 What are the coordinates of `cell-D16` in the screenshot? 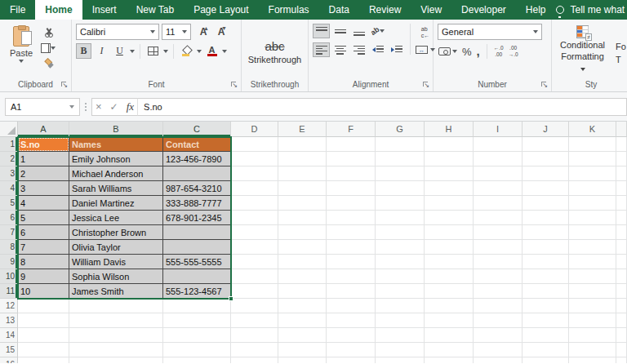 It's located at (255, 361).